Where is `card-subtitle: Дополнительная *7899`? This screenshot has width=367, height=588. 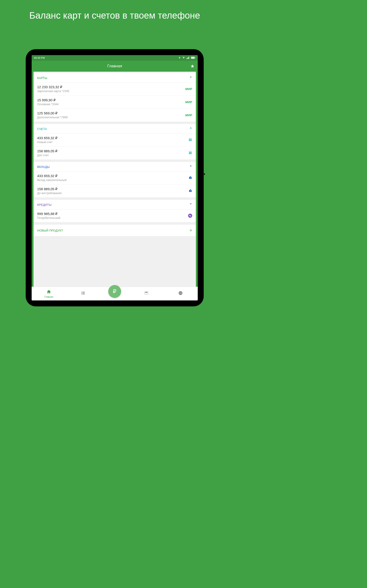
card-subtitle: Дополнительная *7899 is located at coordinates (52, 117).